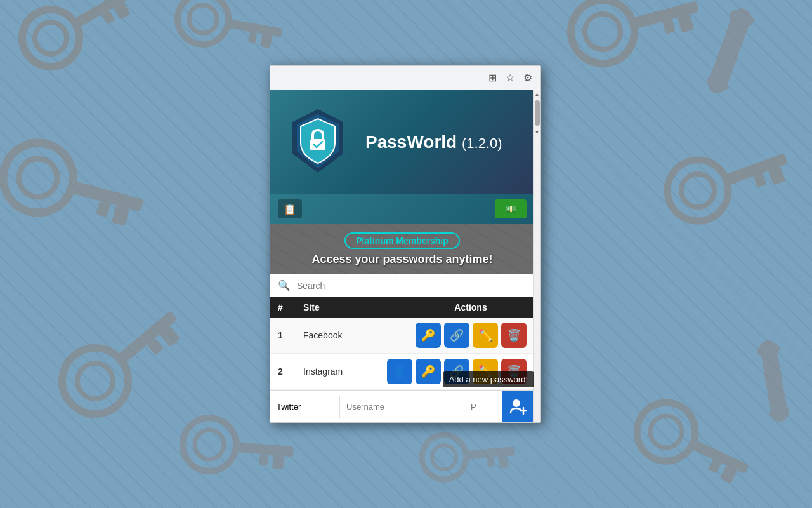 The width and height of the screenshot is (812, 508). Describe the element at coordinates (457, 335) in the screenshot. I see `facebook-link-button: 🔗` at that location.